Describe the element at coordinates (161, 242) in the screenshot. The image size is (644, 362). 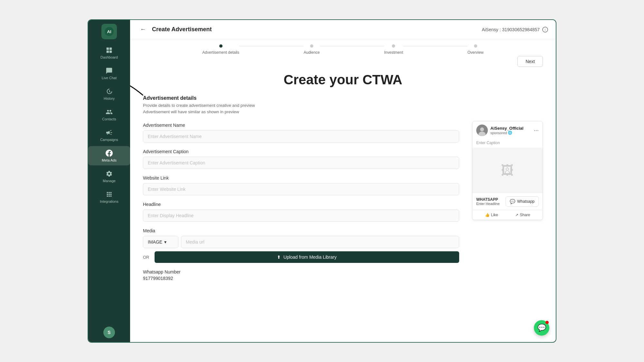
I see `media-type-select: IMAGE ▾` at that location.